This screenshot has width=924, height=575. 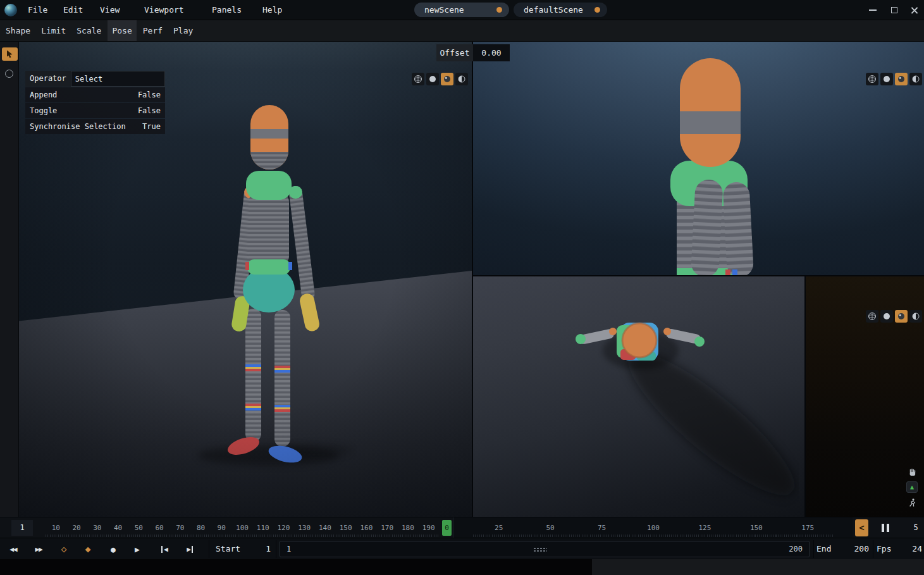 What do you see at coordinates (11, 10) in the screenshot?
I see `app-logo-icon` at bounding box center [11, 10].